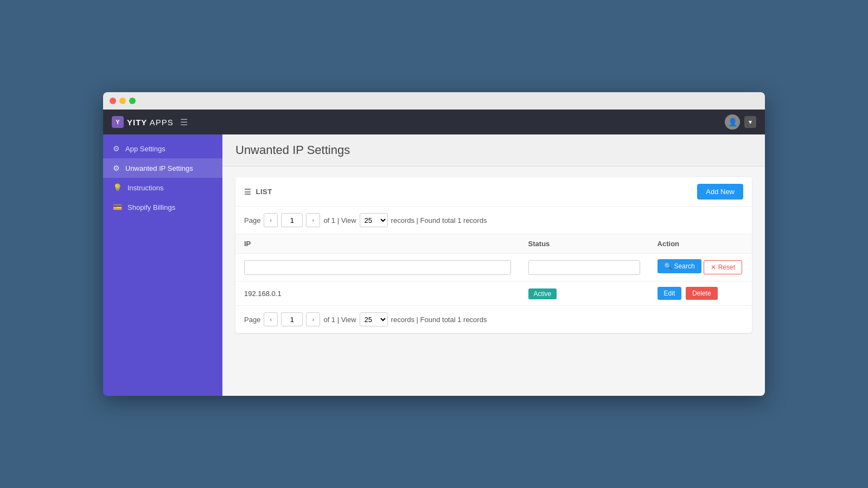 The image size is (868, 488). I want to click on card-icon: 💳, so click(117, 207).